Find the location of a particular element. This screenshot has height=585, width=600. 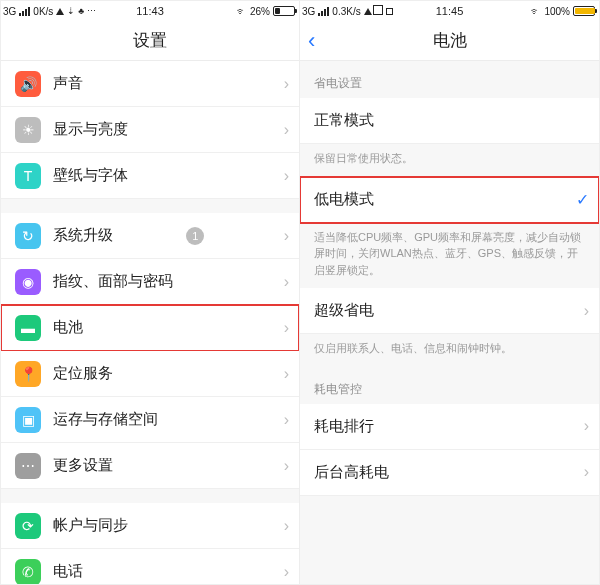

nav-bar: ‹ 电池 is located at coordinates (450, 41).